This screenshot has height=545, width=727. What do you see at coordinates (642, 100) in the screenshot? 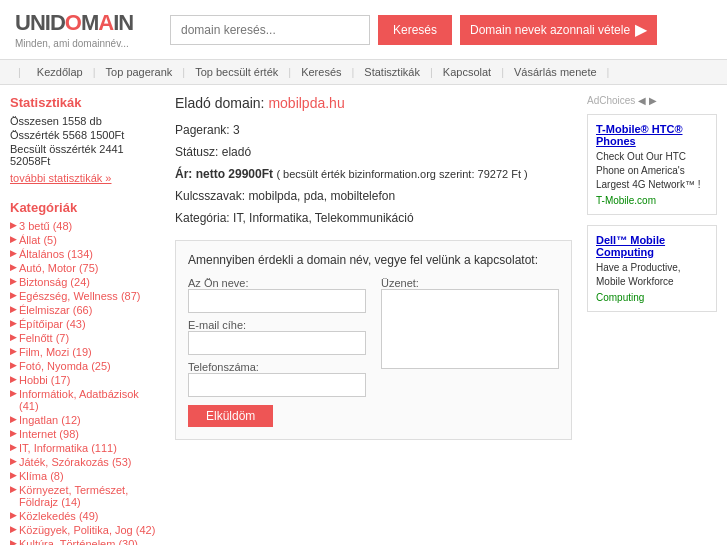
I see `ad-nav-prev: ◀` at bounding box center [642, 100].